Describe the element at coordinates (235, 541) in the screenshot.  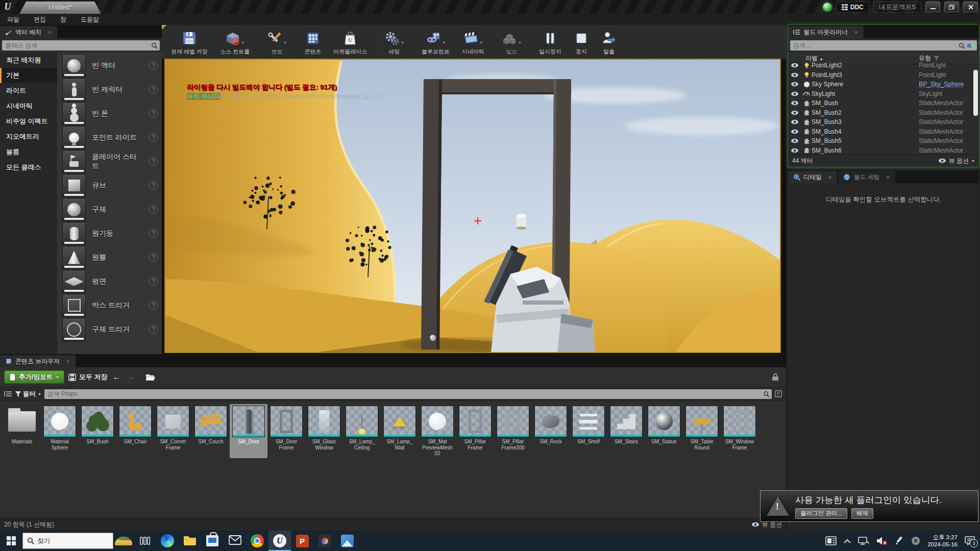
I see `mail-taskbar-button` at that location.